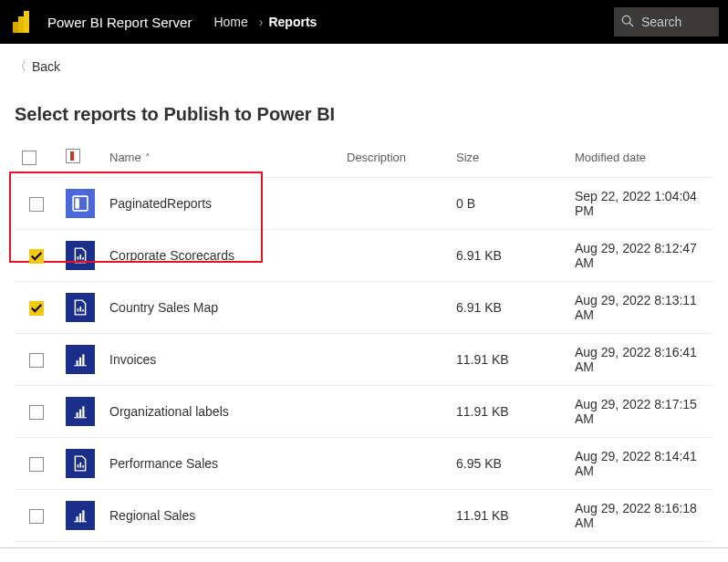 This screenshot has height=562, width=728. Describe the element at coordinates (640, 204) in the screenshot. I see `row-modified: Sep 22, 2022 1:04:04 PM` at that location.